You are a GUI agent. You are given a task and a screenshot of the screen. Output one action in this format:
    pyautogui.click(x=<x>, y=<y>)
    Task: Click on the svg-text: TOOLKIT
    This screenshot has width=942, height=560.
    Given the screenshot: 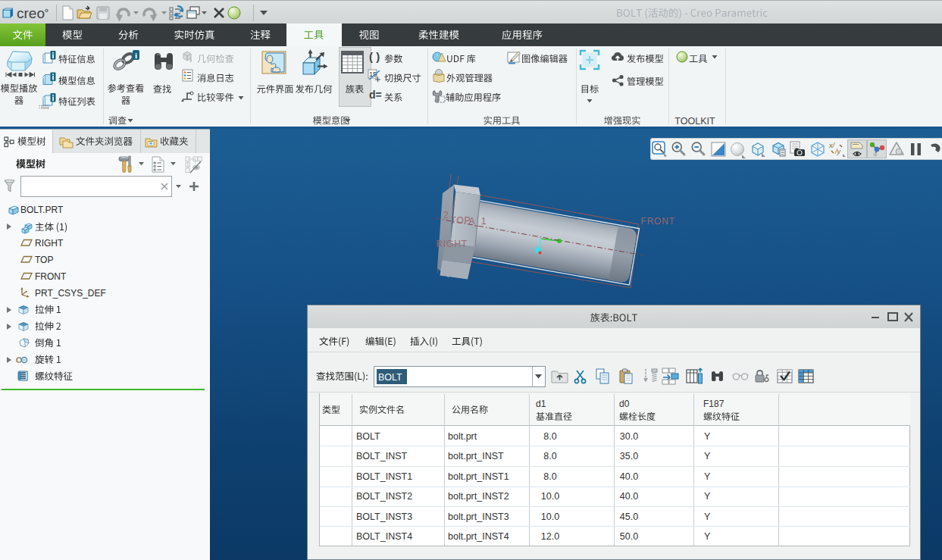 What is the action you would take?
    pyautogui.click(x=695, y=121)
    